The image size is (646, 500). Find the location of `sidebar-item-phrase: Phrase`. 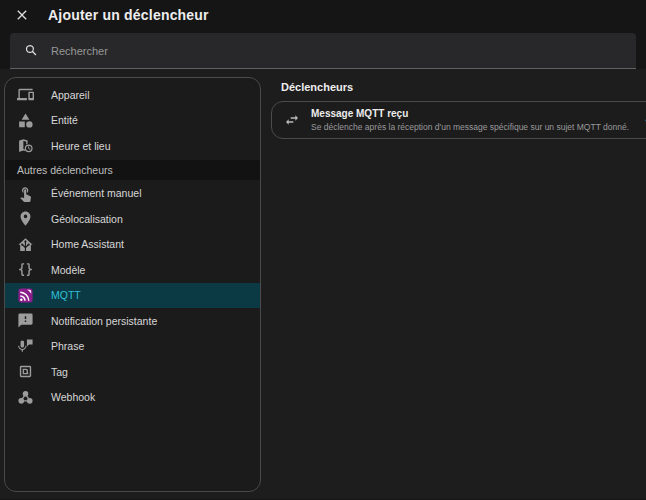

sidebar-item-phrase: Phrase is located at coordinates (132, 347).